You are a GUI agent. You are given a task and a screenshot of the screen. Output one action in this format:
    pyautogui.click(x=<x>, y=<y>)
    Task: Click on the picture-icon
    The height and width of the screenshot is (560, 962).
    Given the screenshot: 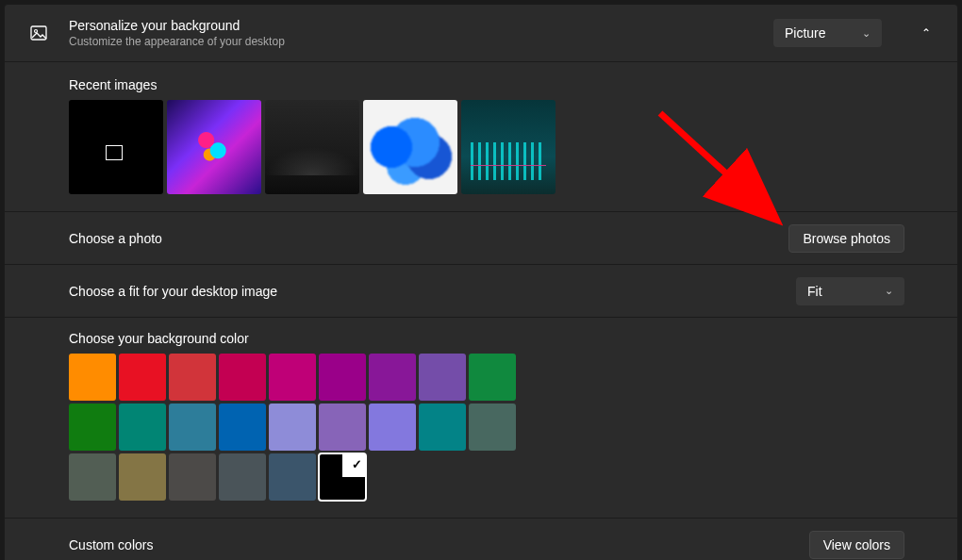 What is the action you would take?
    pyautogui.click(x=39, y=33)
    